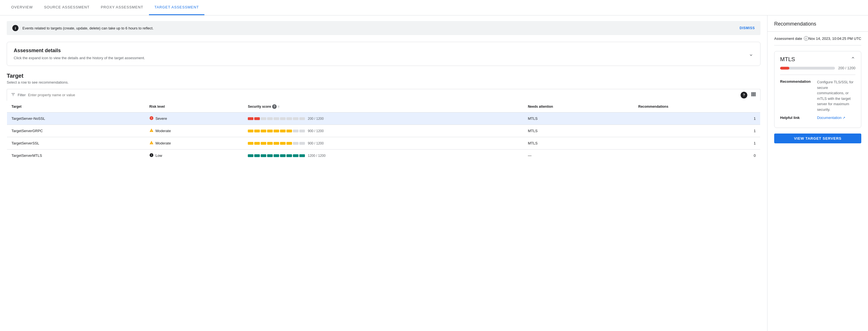 The width and height of the screenshot is (868, 331). I want to click on target-section-title: Target, so click(383, 76).